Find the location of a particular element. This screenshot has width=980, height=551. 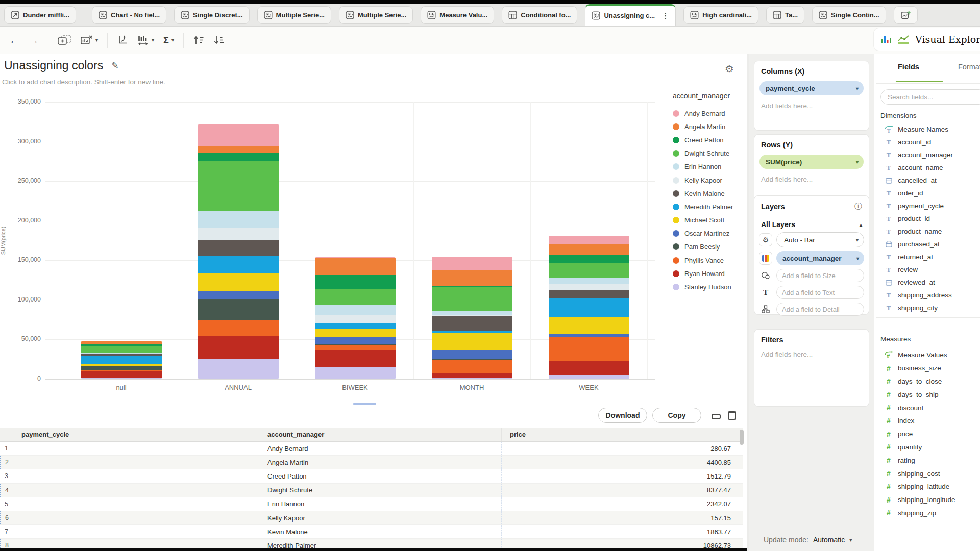

tab-ta: Ta... is located at coordinates (785, 15).